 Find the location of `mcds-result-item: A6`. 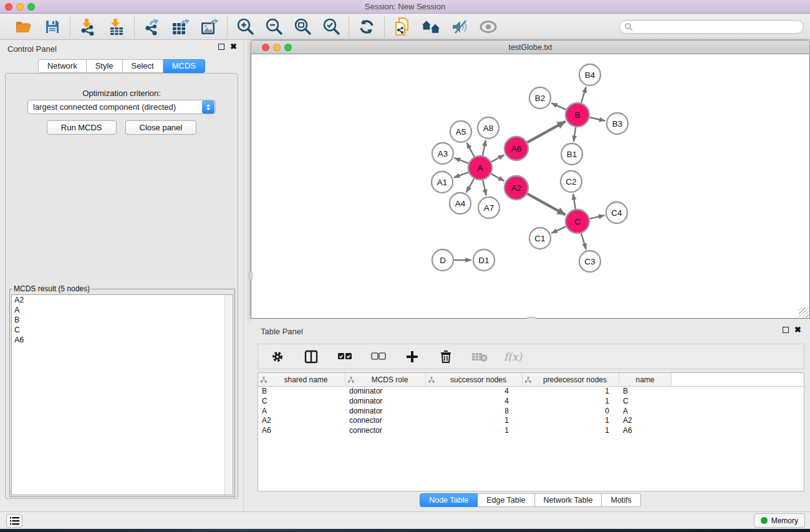

mcds-result-item: A6 is located at coordinates (122, 340).